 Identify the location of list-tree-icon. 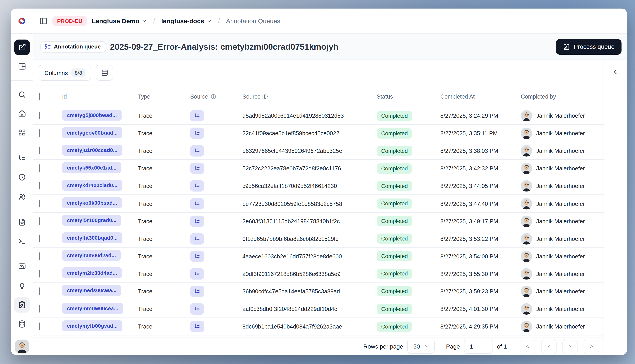
(197, 326).